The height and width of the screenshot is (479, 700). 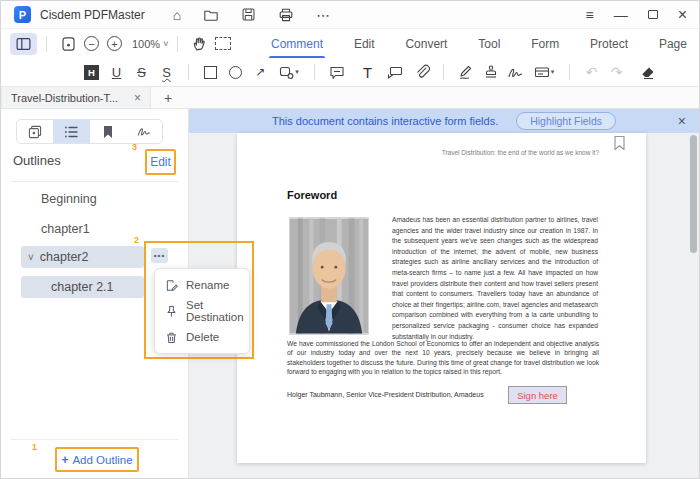 I want to click on outline-item-chapter1: chapter1, so click(x=66, y=229).